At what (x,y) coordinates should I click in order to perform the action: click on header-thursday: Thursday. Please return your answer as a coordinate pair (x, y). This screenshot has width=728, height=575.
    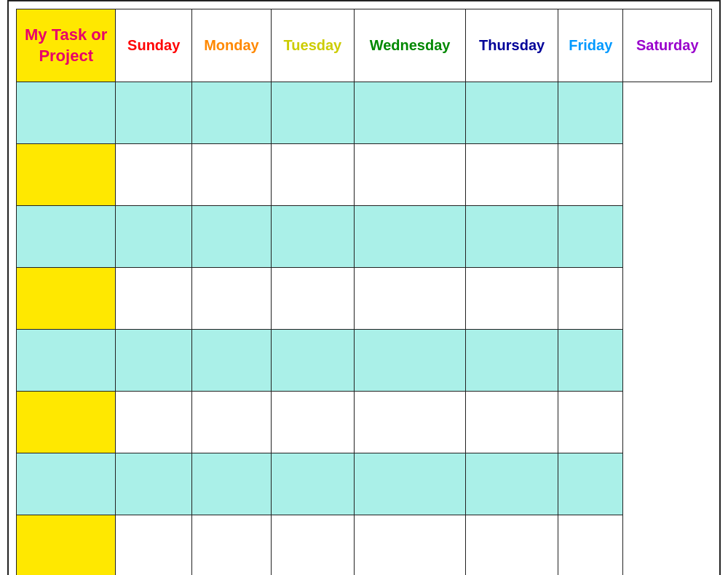
    Looking at the image, I should click on (513, 46).